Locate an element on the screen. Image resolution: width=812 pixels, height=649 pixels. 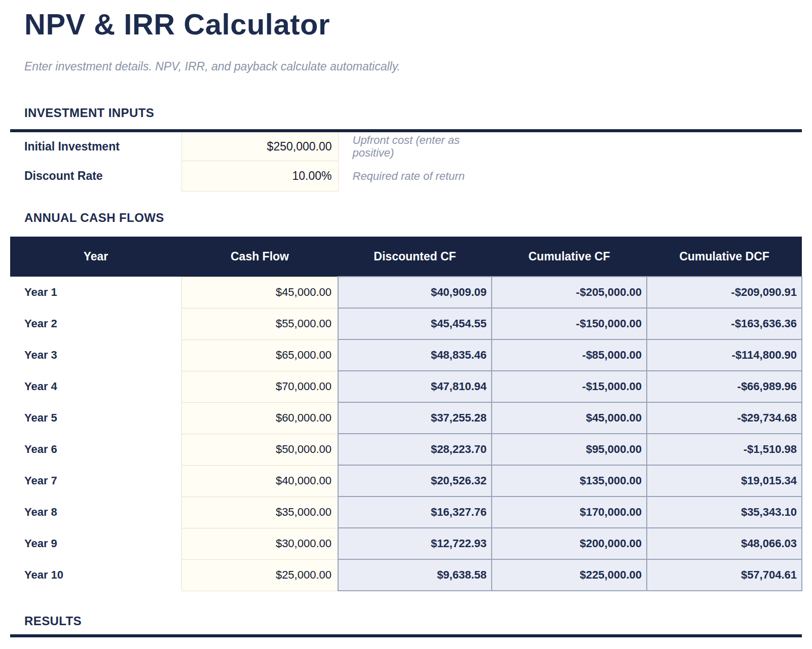
results-heading: RESULTS is located at coordinates (413, 621).